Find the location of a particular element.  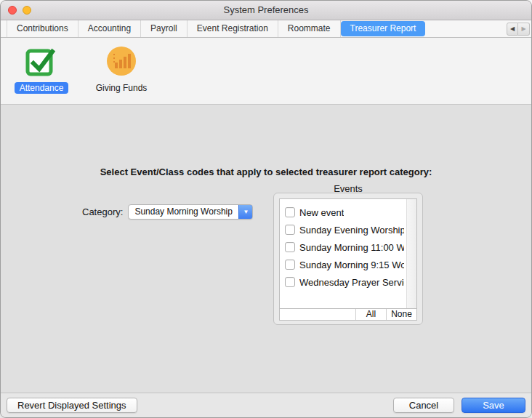

tab-roommate: Roommate is located at coordinates (310, 29).